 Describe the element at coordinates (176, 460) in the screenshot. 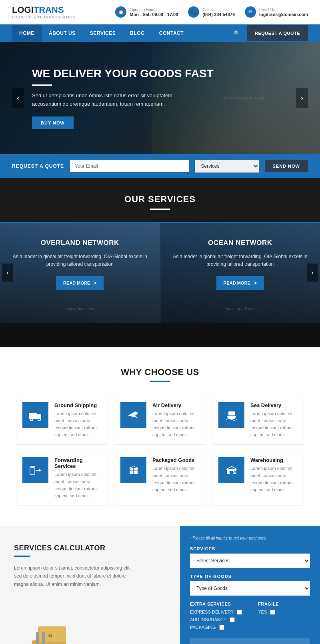

I see `why-card-packaged-title: Packaged Goods` at that location.